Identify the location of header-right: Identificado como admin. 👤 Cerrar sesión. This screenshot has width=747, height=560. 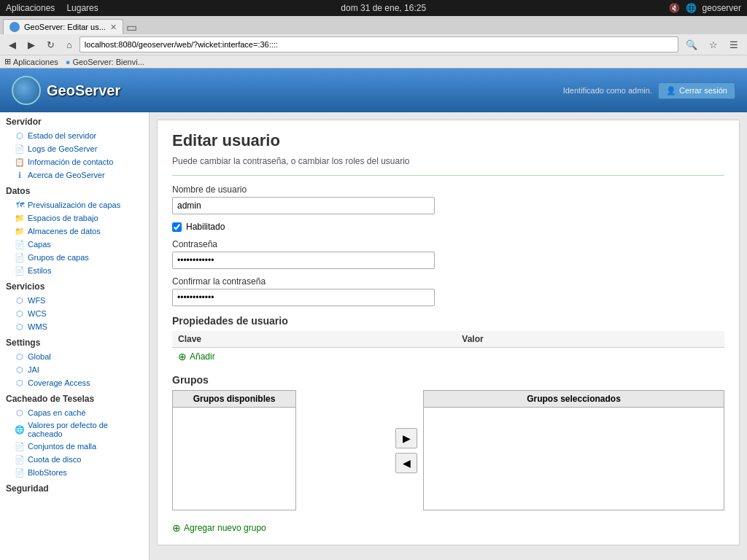
(649, 90).